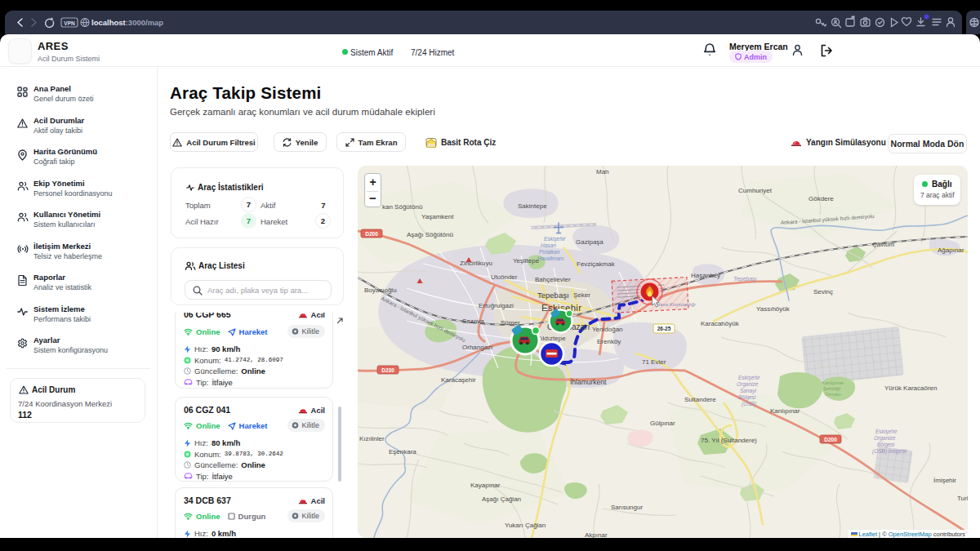  Describe the element at coordinates (549, 245) in the screenshot. I see `svg-text: Hasan` at that location.